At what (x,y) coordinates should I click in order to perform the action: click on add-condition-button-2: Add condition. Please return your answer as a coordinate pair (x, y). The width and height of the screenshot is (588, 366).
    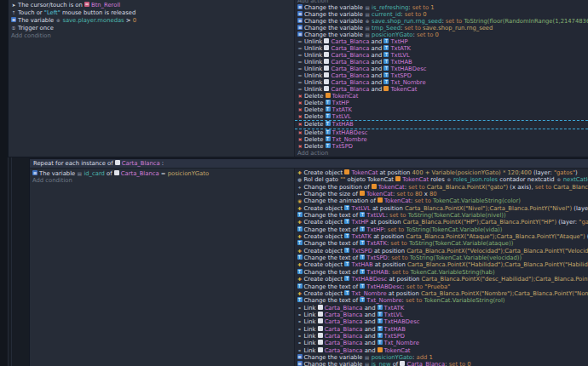
    Looking at the image, I should click on (162, 180).